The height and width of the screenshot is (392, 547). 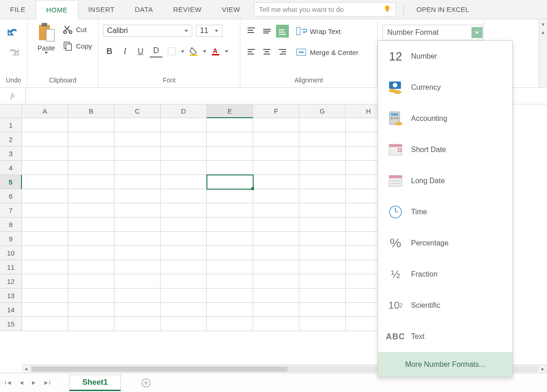 I want to click on sheet-nav-prev: ◄, so click(x=21, y=383).